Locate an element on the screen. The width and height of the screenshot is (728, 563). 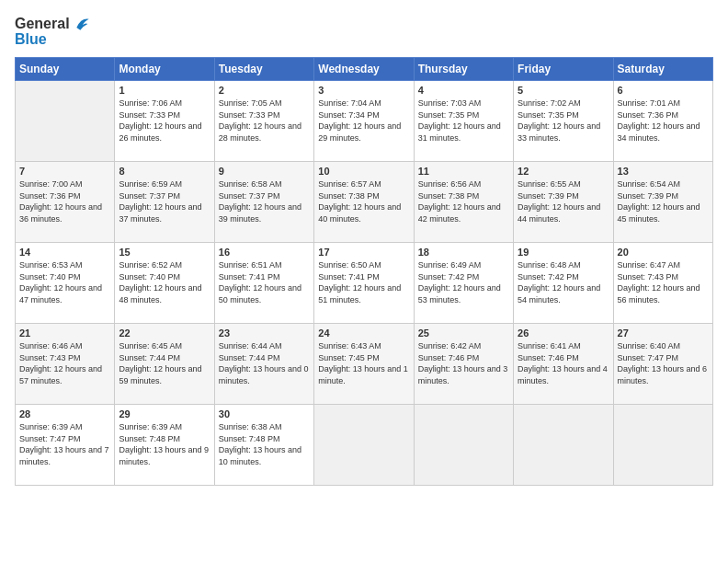
day-number: 1 is located at coordinates (164, 90).